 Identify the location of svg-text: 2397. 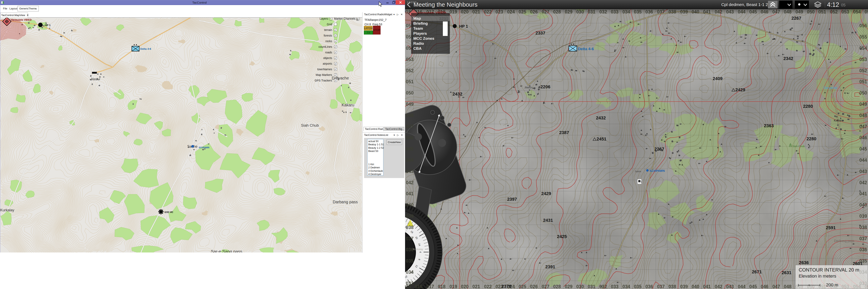
(512, 199).